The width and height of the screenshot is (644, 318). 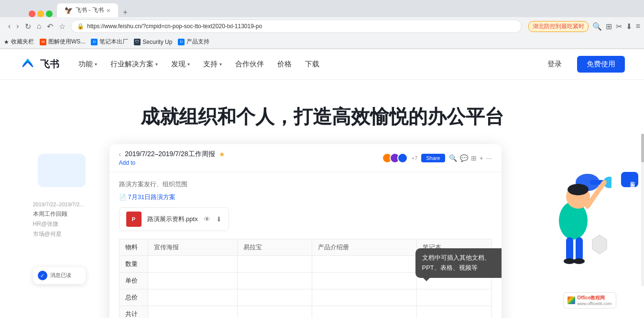 I want to click on browser-menu-icon: ≡, so click(x=638, y=26).